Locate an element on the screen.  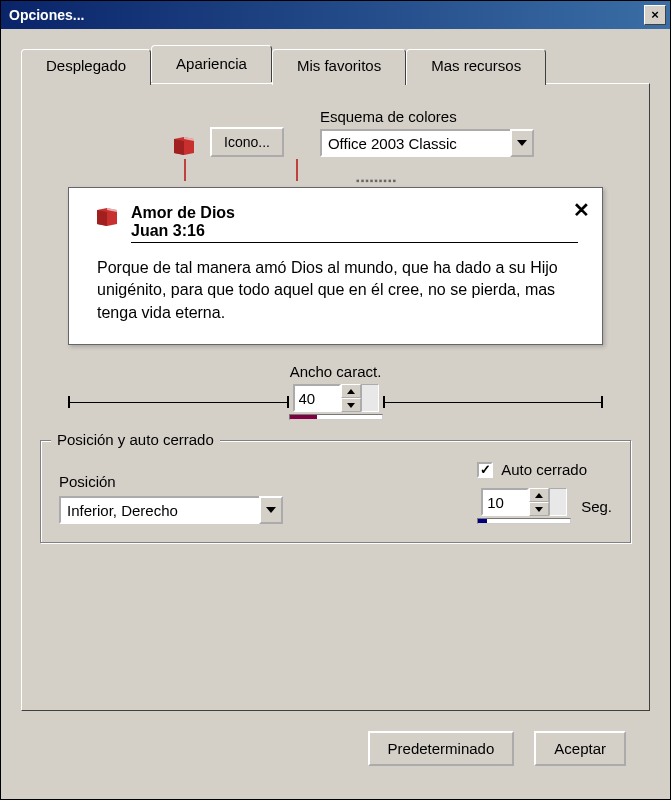
window-title: Opciones... is located at coordinates (46, 15).